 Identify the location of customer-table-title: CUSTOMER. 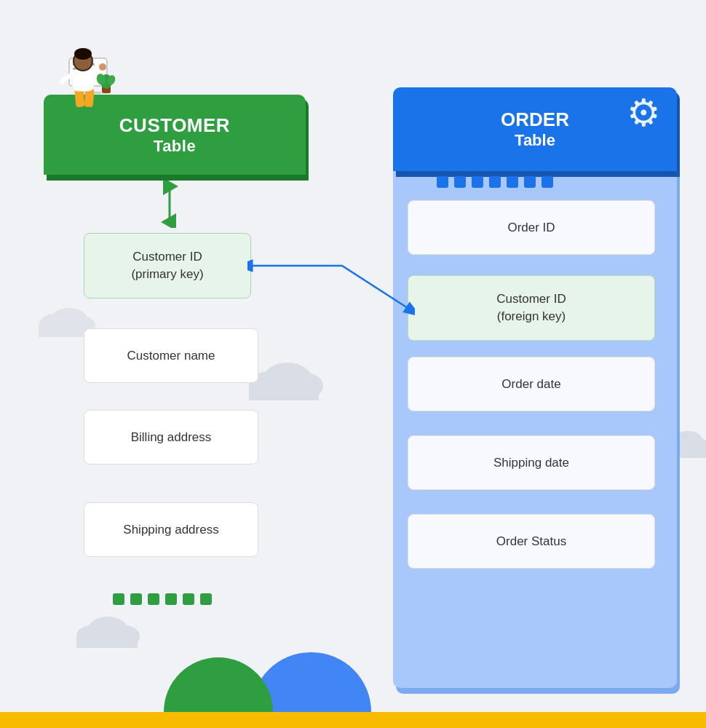
(175, 125).